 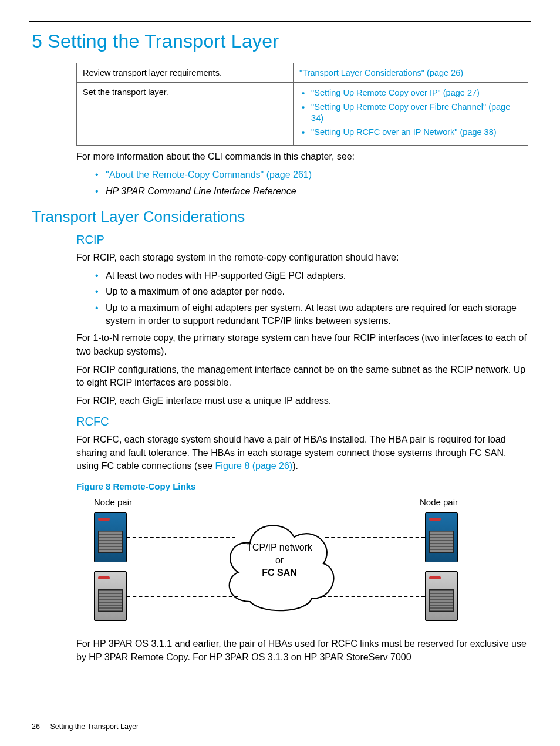 I want to click on link: "About the Remote-Copy Commands" (page 2…, so click(x=209, y=175).